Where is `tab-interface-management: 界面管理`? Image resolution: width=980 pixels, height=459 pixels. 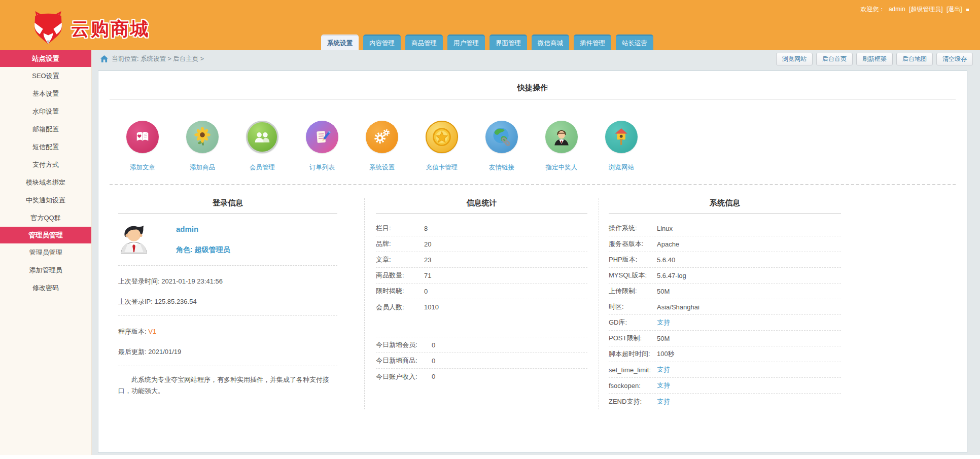 tab-interface-management: 界面管理 is located at coordinates (508, 43).